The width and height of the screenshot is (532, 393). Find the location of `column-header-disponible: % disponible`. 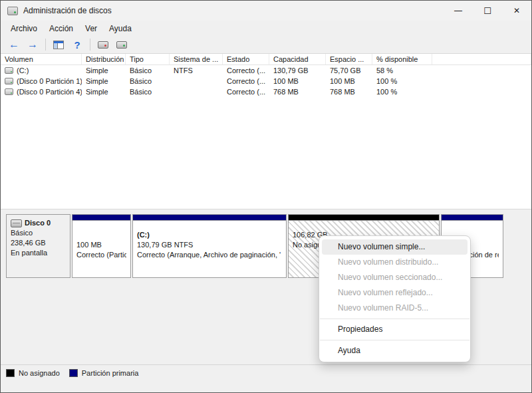

column-header-disponible: % disponible is located at coordinates (402, 59).